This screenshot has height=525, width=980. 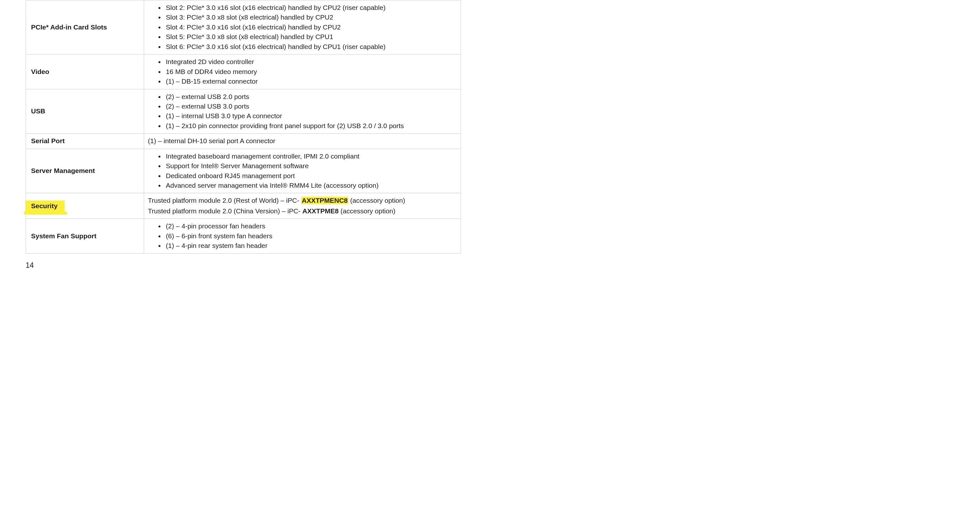 I want to click on value-security: Trusted platform module 2.0 (Rest of Wor…, so click(x=303, y=206).